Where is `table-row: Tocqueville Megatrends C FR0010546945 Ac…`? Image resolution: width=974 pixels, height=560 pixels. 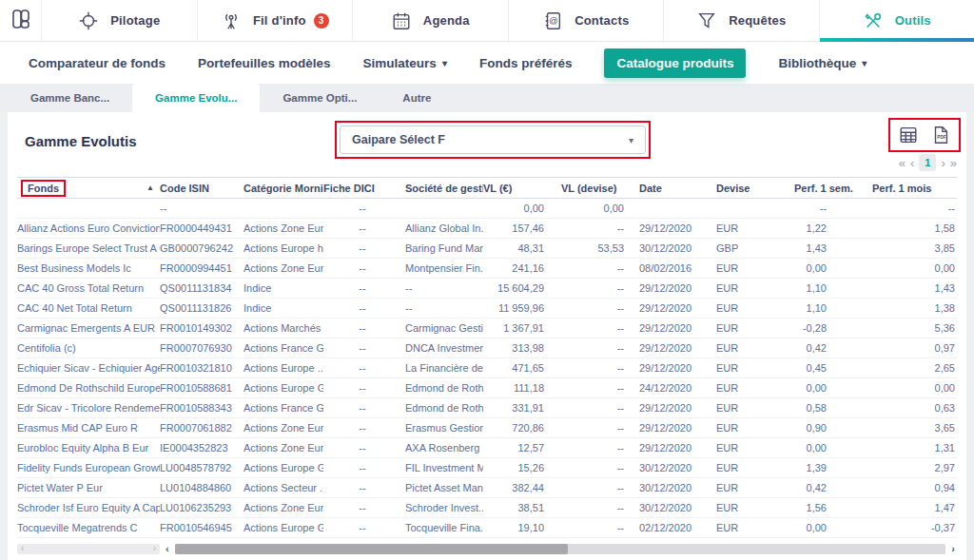 table-row: Tocqueville Megatrends C FR0010546945 Ac… is located at coordinates (487, 529).